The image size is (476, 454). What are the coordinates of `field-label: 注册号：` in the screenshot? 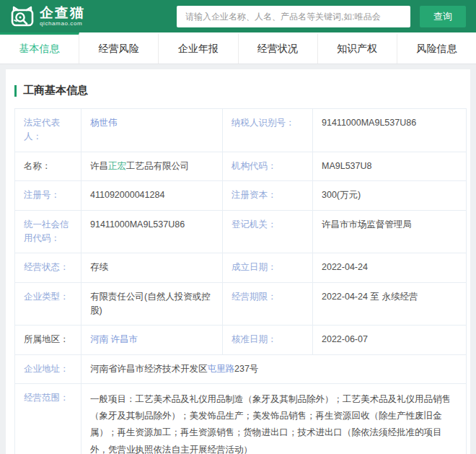 It's located at (48, 196).